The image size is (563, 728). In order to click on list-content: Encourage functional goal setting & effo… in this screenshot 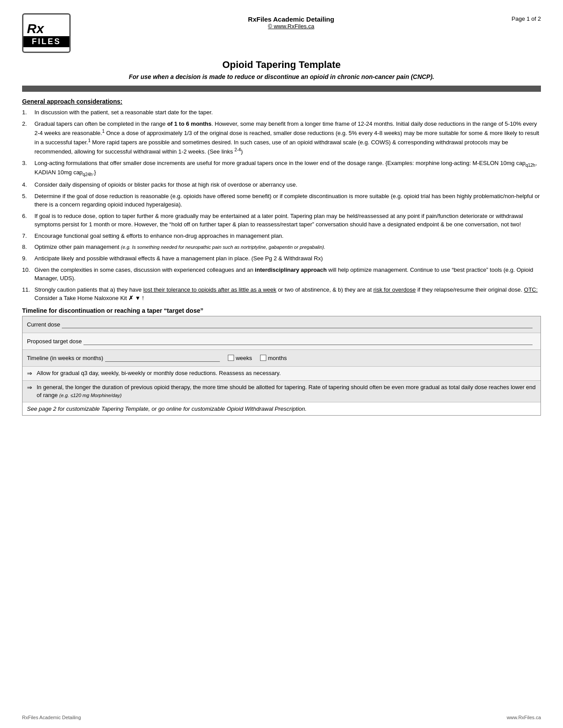, I will do `click(288, 236)`.